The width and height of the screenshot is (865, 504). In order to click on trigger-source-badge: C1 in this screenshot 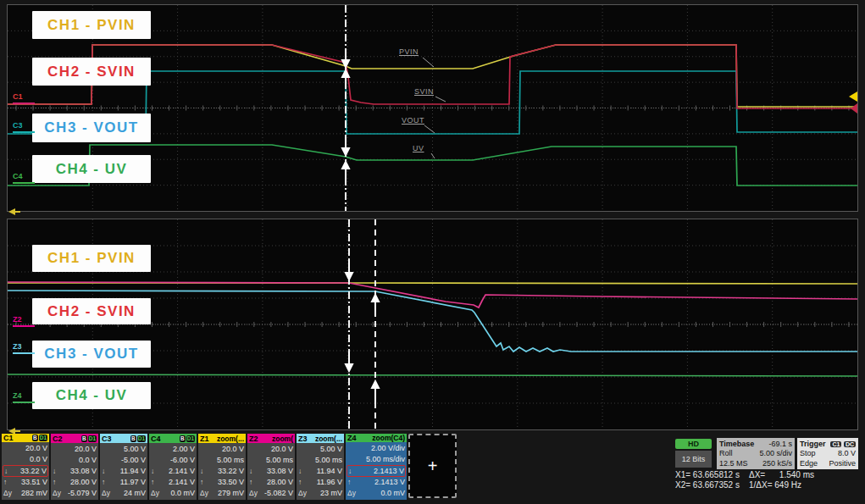, I will do `click(835, 444)`.